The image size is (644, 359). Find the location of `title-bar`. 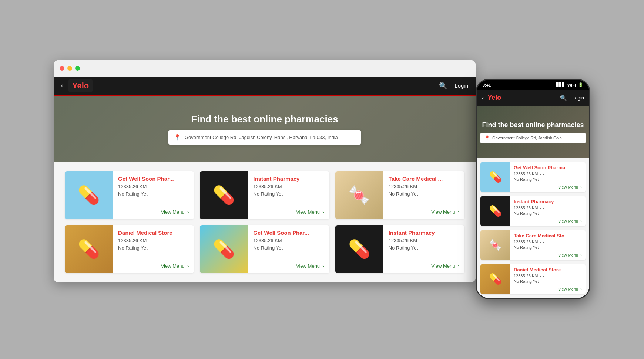

title-bar is located at coordinates (265, 68).